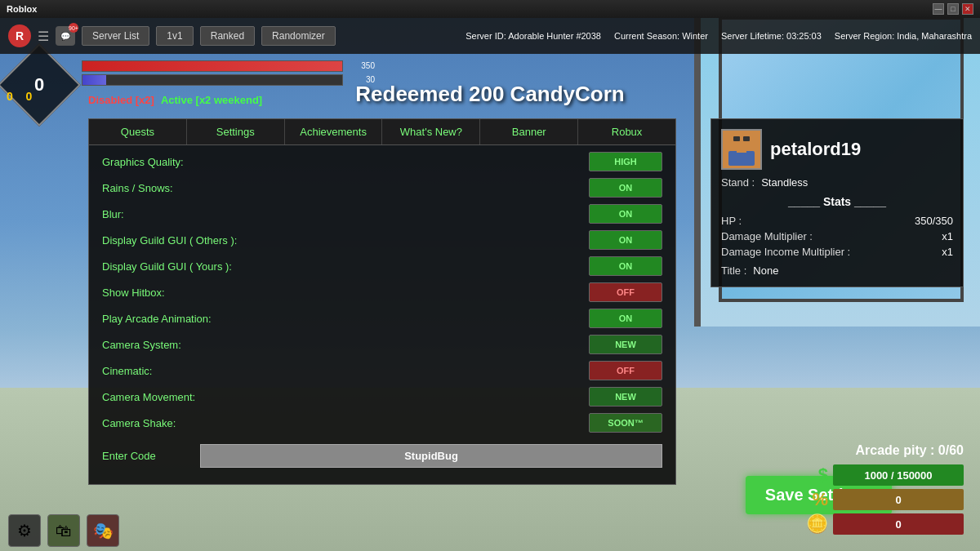  Describe the element at coordinates (116, 36) in the screenshot. I see `server-list-button: Server List` at that location.